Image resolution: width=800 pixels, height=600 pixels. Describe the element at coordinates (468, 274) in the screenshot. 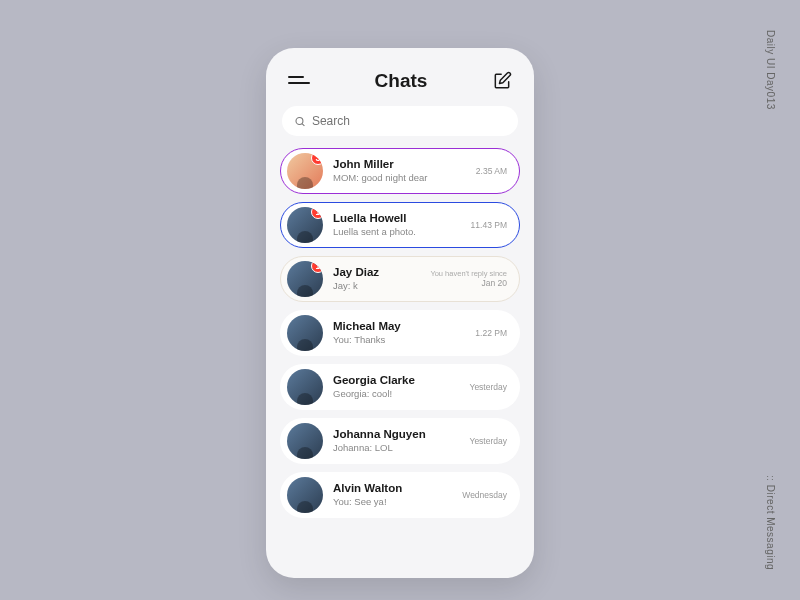

I see `chat-hint: You haven't reply since` at that location.